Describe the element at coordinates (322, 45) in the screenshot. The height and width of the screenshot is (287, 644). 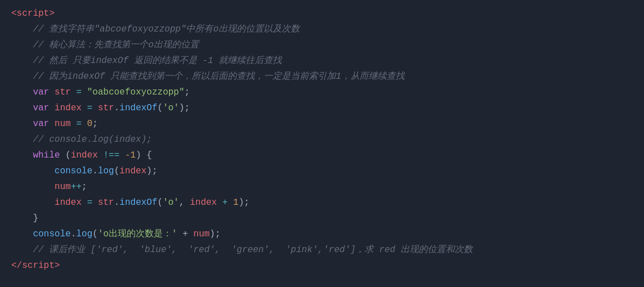
I see `line-3: // 核心算法：先查找第一个o出现的位置` at that location.